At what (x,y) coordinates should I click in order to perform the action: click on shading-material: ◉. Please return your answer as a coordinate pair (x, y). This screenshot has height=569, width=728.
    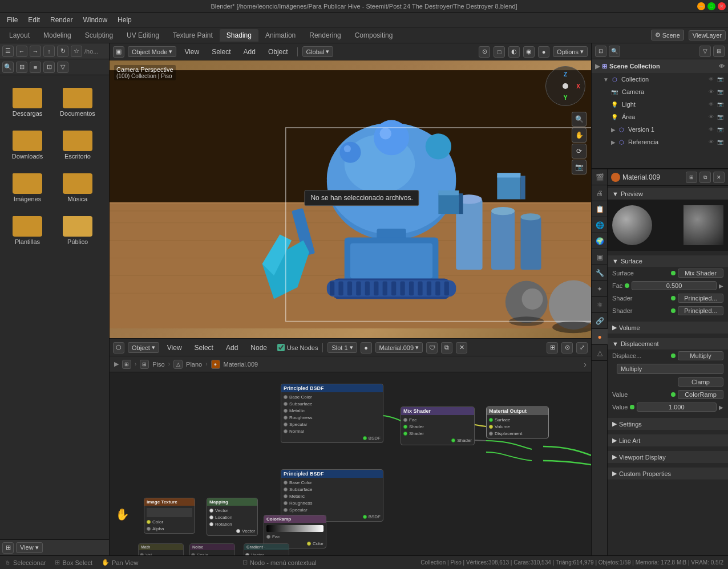
    Looking at the image, I should click on (529, 52).